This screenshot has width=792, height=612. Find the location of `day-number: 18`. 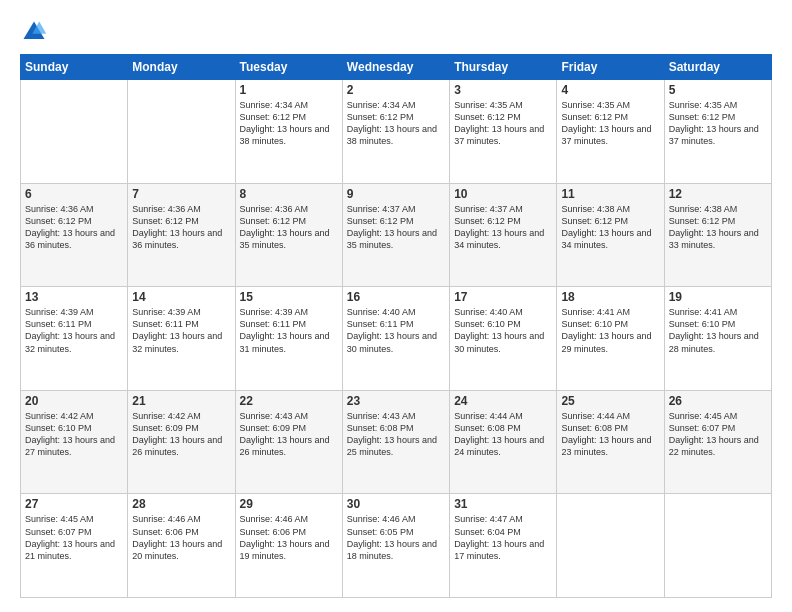

day-number: 18 is located at coordinates (610, 297).